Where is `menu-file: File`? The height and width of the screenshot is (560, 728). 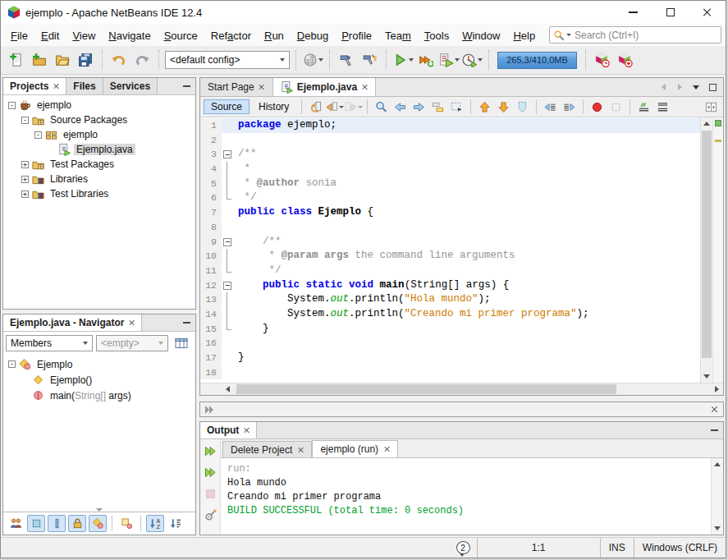
menu-file: File is located at coordinates (20, 36).